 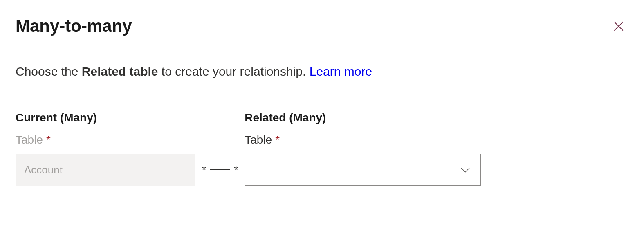 I want to click on related-column: Related (Many) Table *, so click(x=363, y=148).